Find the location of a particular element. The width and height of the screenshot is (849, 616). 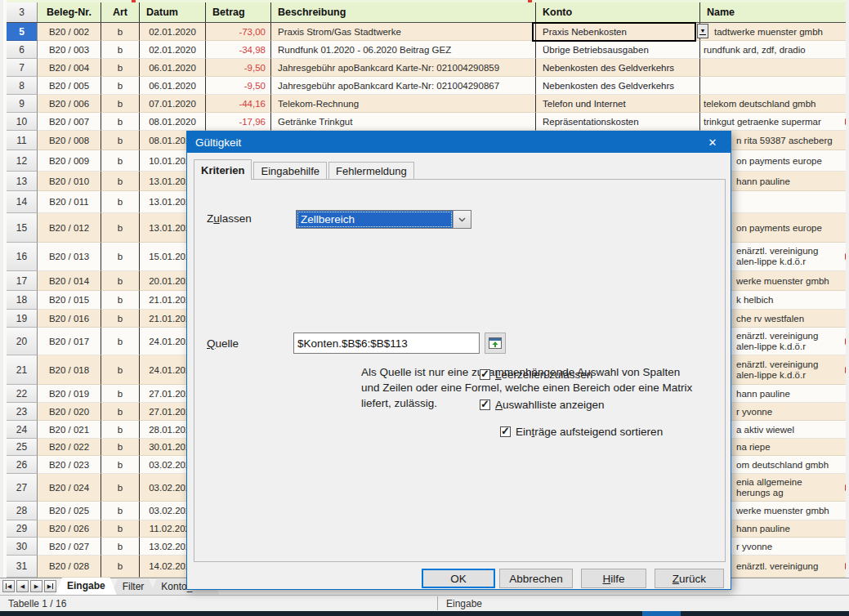

sheet-tab-eingabe: Eingabe is located at coordinates (87, 587).